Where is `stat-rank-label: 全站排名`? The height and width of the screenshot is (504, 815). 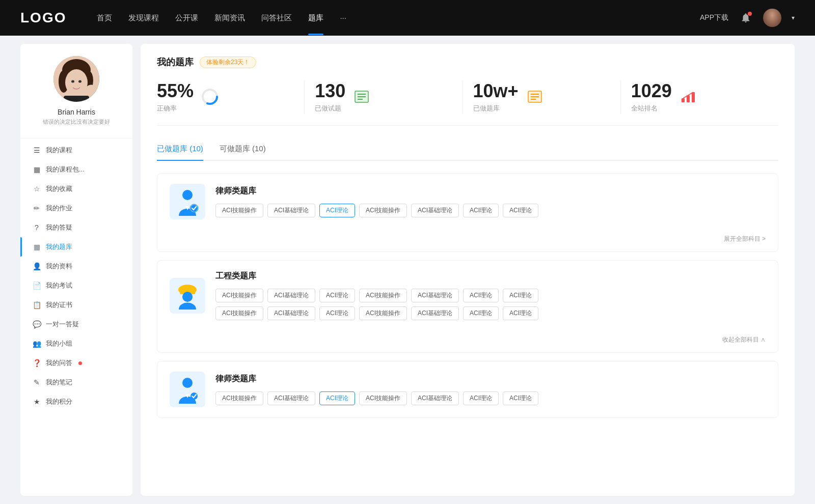 stat-rank-label: 全站排名 is located at coordinates (651, 108).